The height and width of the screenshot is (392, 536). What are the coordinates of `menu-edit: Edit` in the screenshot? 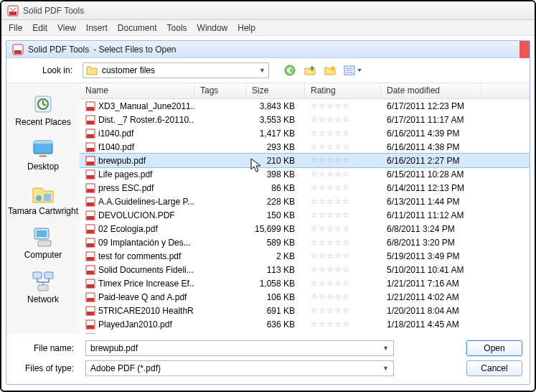 It's located at (40, 28).